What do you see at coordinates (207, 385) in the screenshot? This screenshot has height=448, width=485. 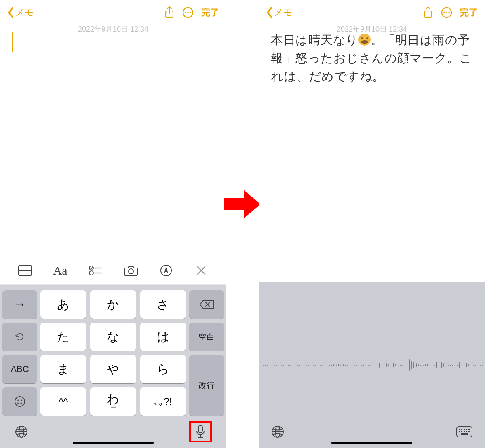 I see `key-return: 改行` at bounding box center [207, 385].